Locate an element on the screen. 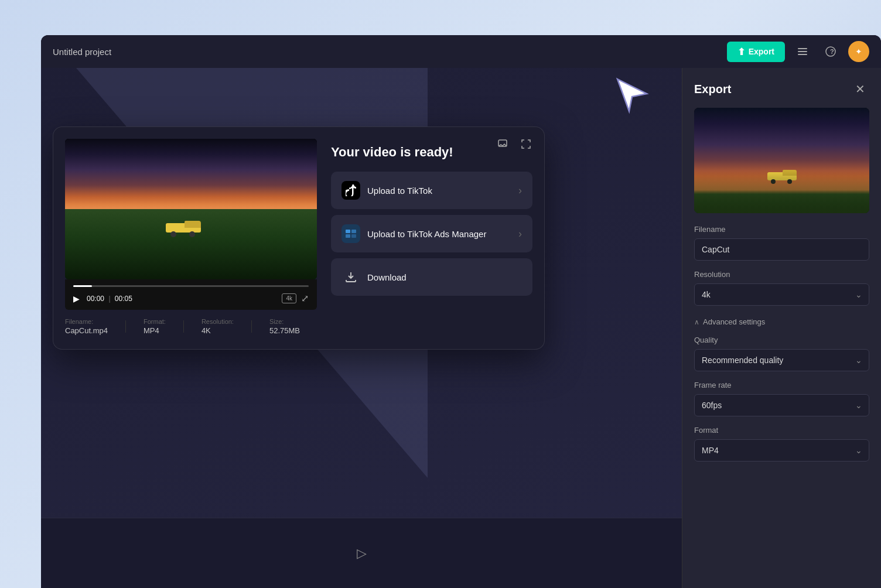  tiktok-ads-chevron: › is located at coordinates (520, 234).